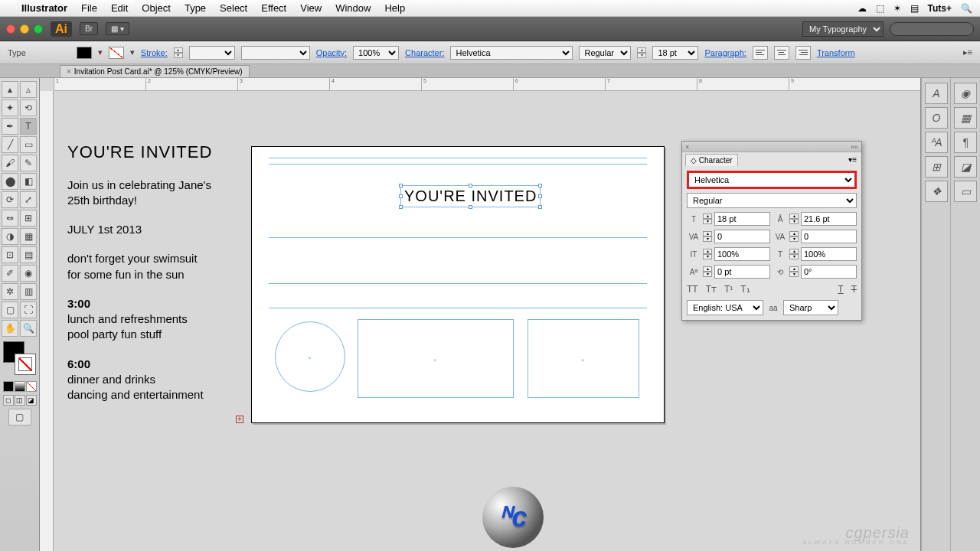 The width and height of the screenshot is (980, 551). Describe the element at coordinates (965, 142) in the screenshot. I see `paragraph-panel-icon: ¶` at that location.